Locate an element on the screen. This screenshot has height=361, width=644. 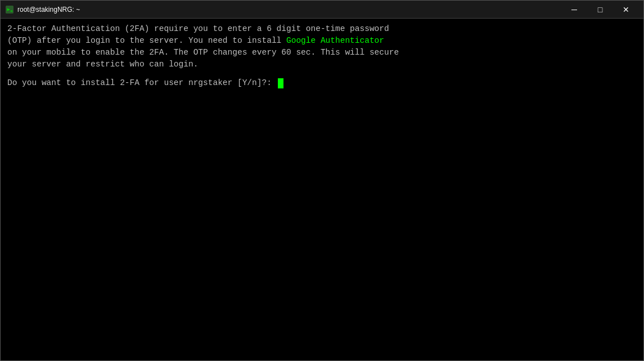
line3: on your mobile to enable the 2FA. The OT… is located at coordinates (203, 52).